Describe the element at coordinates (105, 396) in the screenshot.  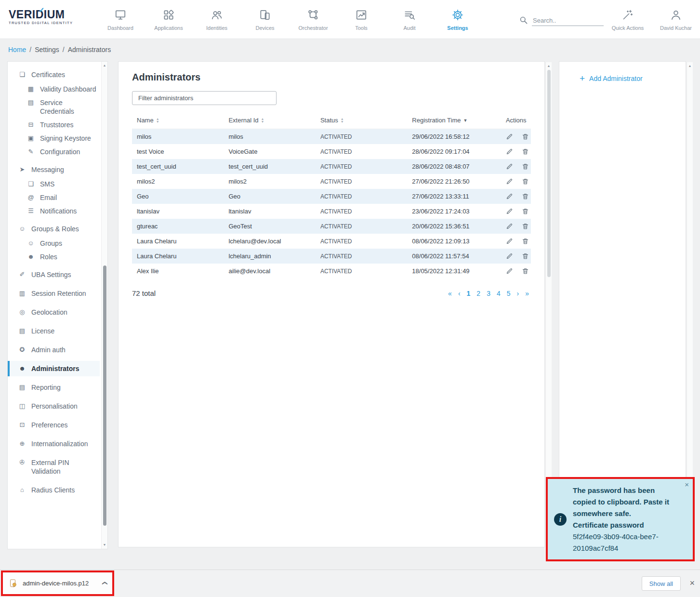
I see `sidebar-scrollbar-thumb` at that location.